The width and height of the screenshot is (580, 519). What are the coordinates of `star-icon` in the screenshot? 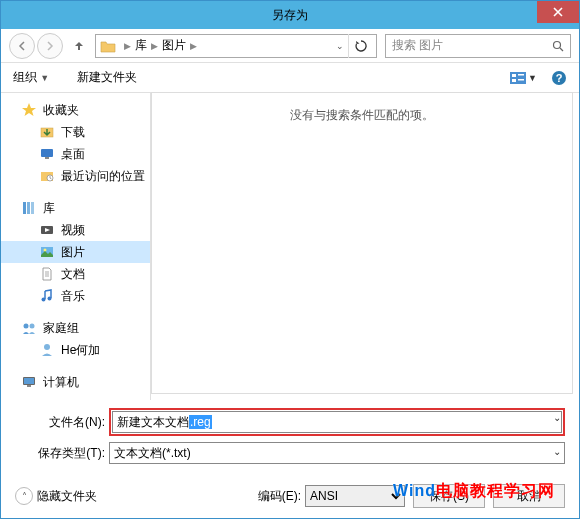 It's located at (29, 110).